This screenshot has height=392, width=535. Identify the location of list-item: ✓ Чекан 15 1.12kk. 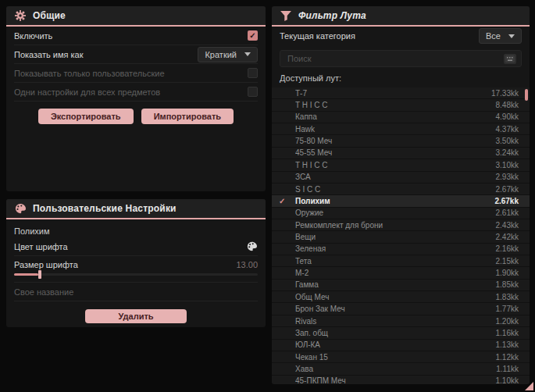
(401, 358).